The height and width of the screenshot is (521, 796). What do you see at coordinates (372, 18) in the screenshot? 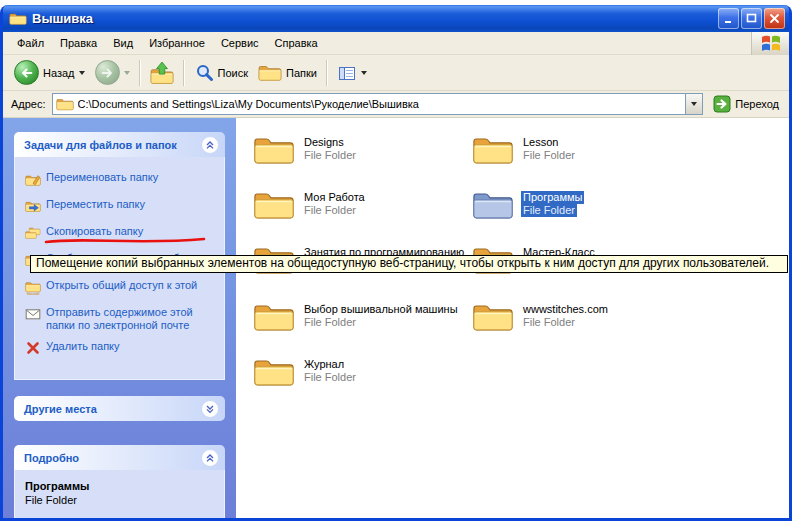
I see `window-title: Вышивка` at bounding box center [372, 18].